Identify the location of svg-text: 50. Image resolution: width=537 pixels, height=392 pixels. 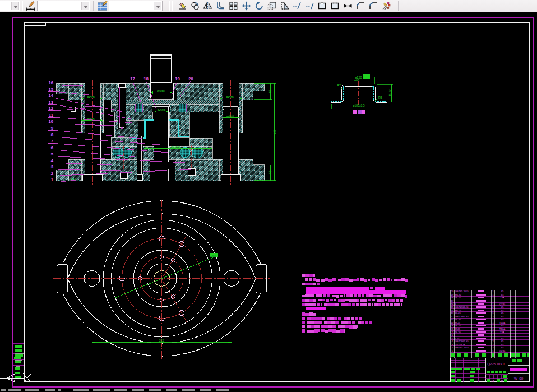
(270, 172).